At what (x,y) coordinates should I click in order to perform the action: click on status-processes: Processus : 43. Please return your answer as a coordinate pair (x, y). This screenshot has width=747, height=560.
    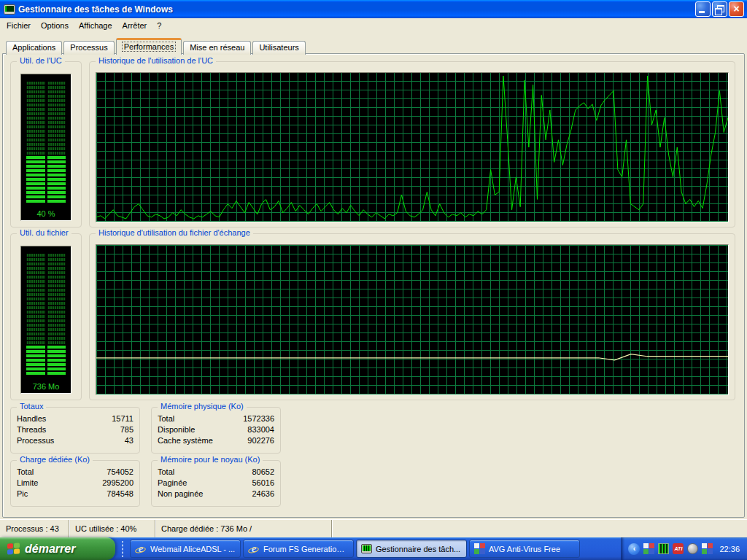
    Looking at the image, I should click on (35, 529).